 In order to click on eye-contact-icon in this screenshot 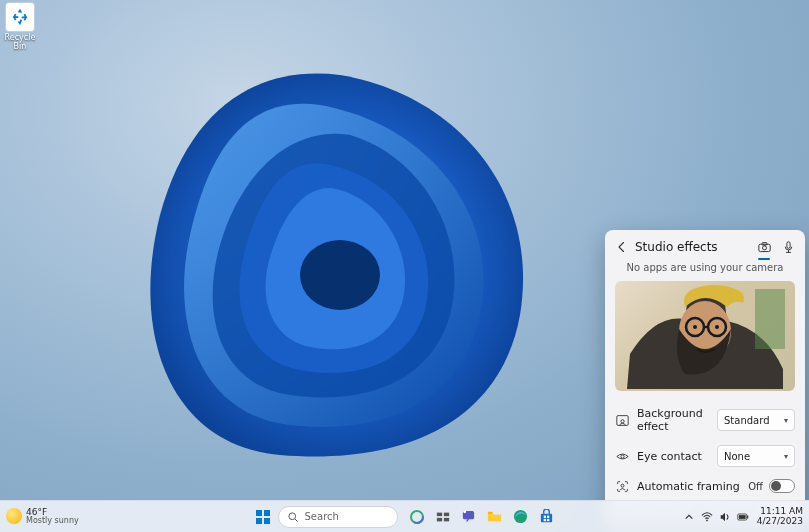, I will do `click(622, 456)`.